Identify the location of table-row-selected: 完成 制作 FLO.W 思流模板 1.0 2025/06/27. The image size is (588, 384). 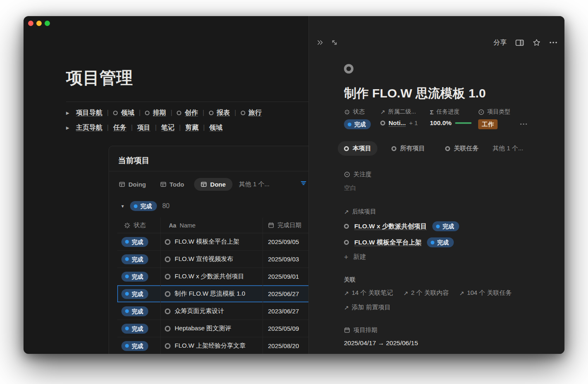
(213, 294).